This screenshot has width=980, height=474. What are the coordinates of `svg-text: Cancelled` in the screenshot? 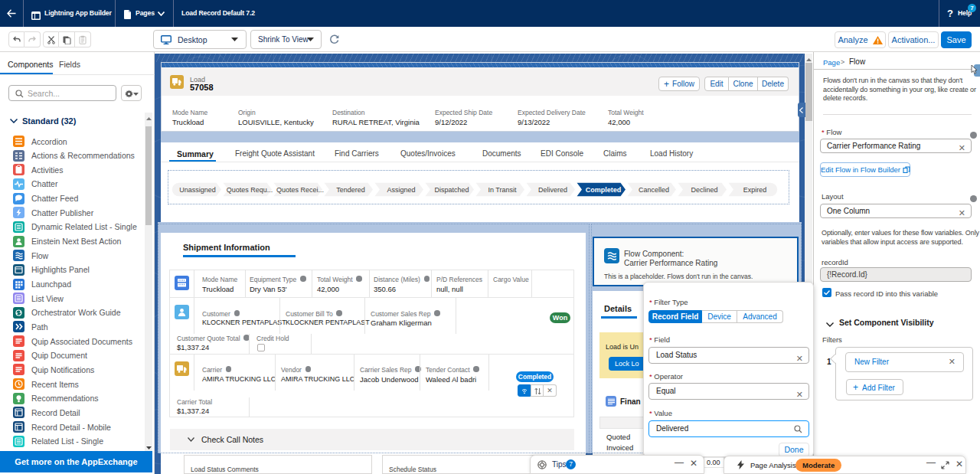 It's located at (654, 190).